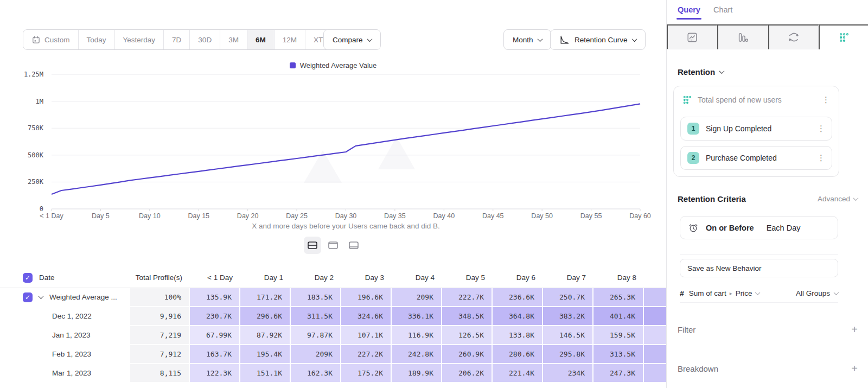 The width and height of the screenshot is (868, 388). What do you see at coordinates (72, 354) in the screenshot?
I see `row-label: Feb 1, 2023` at bounding box center [72, 354].